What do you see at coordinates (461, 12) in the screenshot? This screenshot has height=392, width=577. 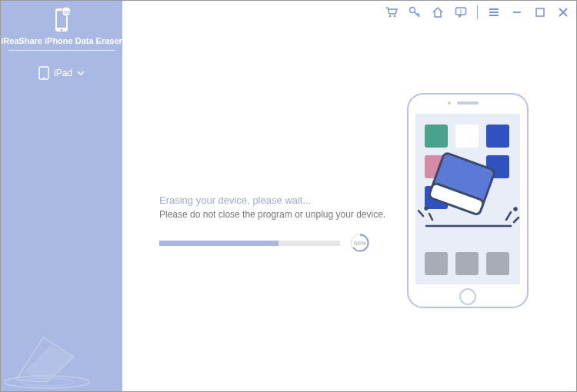 I see `feedback-icon` at bounding box center [461, 12].